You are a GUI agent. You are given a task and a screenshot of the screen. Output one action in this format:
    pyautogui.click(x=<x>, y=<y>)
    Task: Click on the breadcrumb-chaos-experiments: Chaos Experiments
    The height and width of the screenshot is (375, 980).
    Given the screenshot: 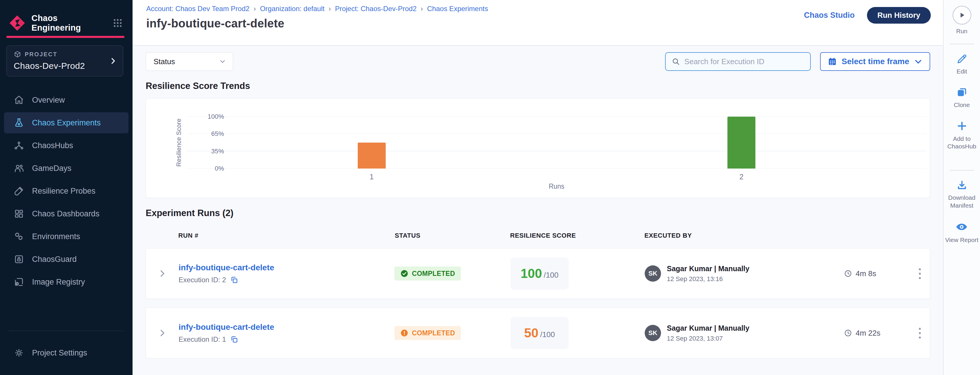 What is the action you would take?
    pyautogui.click(x=458, y=9)
    